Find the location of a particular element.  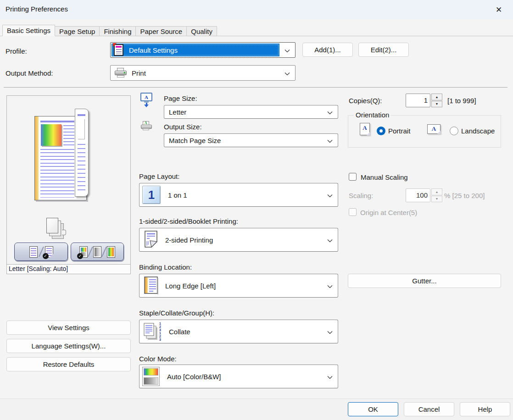

profile-value: Default Settings is located at coordinates (153, 50).